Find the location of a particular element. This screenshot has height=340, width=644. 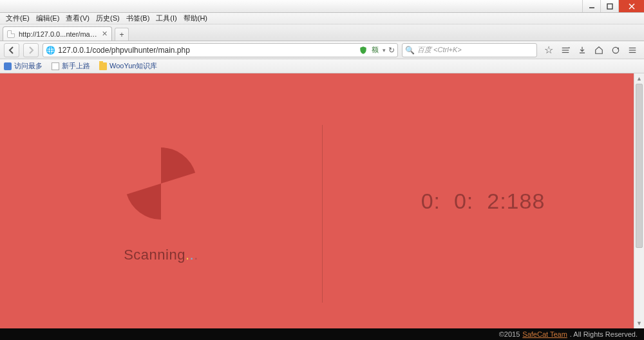

bookmark-star-icon: ☆ is located at coordinates (549, 50).